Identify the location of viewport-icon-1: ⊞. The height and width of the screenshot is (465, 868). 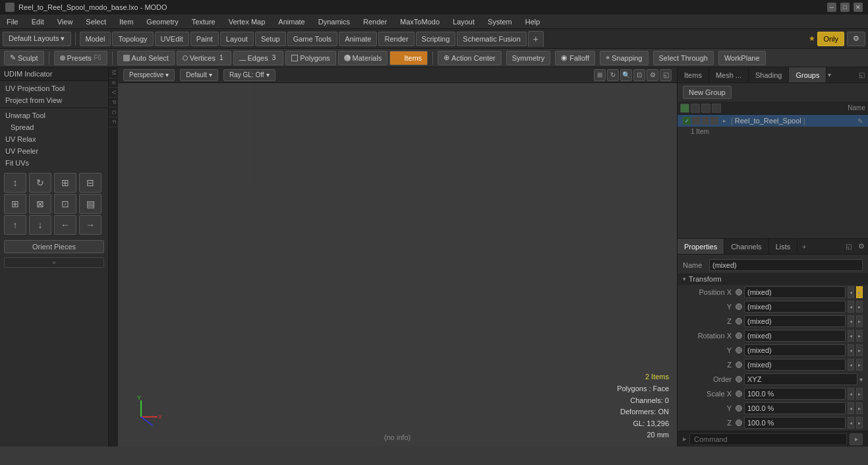
(600, 75).